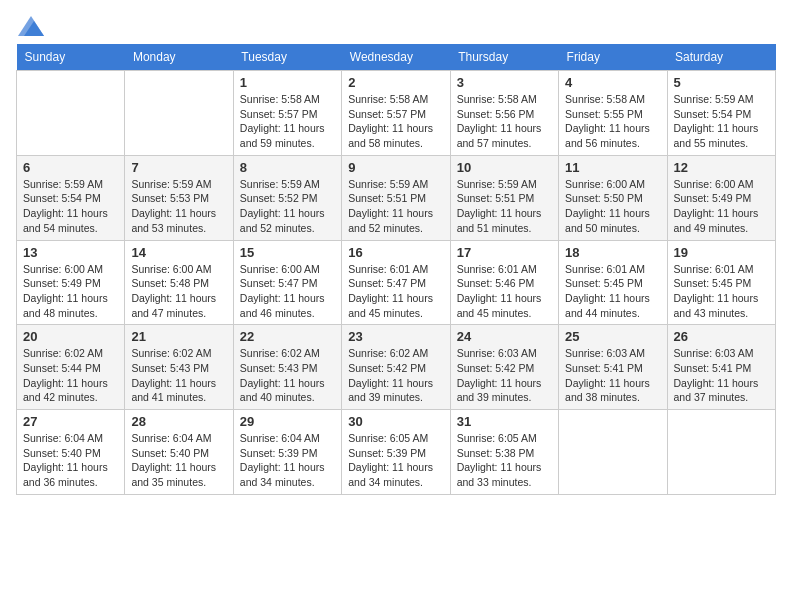  What do you see at coordinates (714, 353) in the screenshot?
I see `sunrise-info: Sunrise: 6:03 AM` at bounding box center [714, 353].